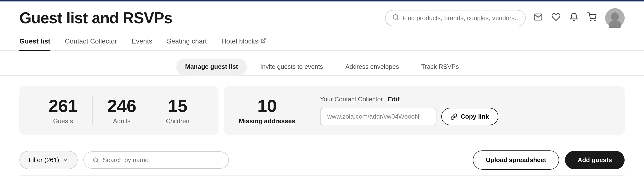  I want to click on edit-link: Edit, so click(394, 99).